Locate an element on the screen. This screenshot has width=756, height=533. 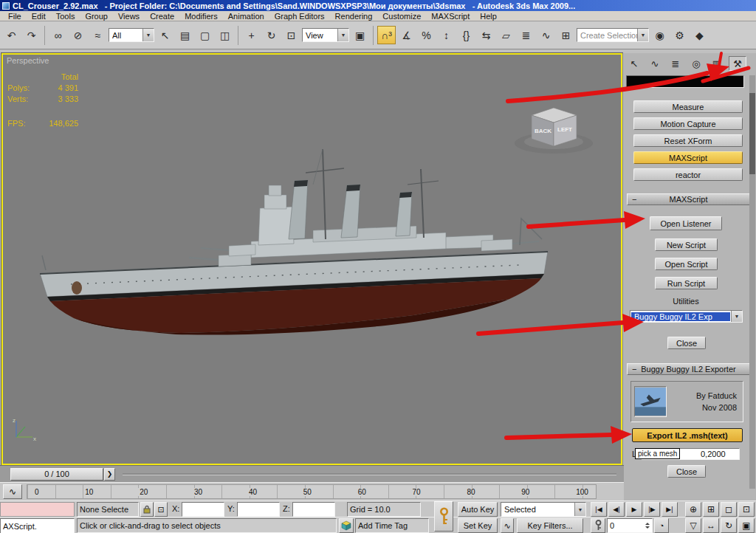
default-tangent-icon: ∿ is located at coordinates (507, 526).